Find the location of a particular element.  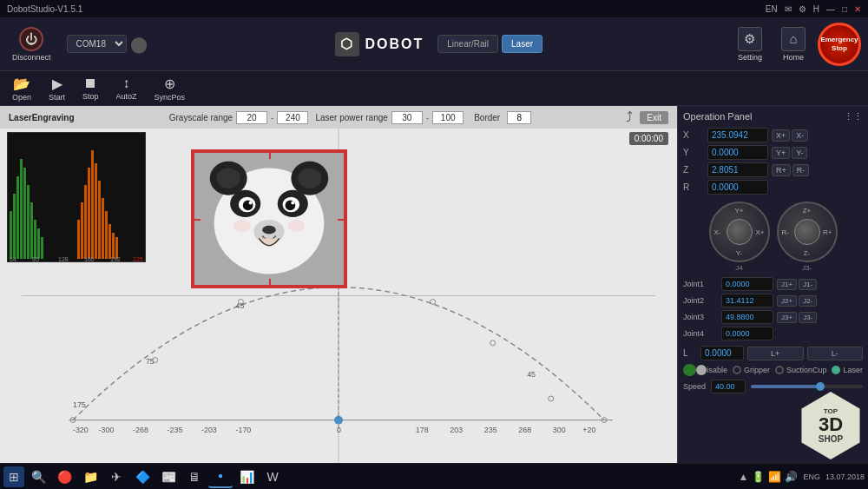

taskbar-icons: 🔴 📁 ✈ 🔷 📰 🖥 ● 📊 W is located at coordinates (168, 477).